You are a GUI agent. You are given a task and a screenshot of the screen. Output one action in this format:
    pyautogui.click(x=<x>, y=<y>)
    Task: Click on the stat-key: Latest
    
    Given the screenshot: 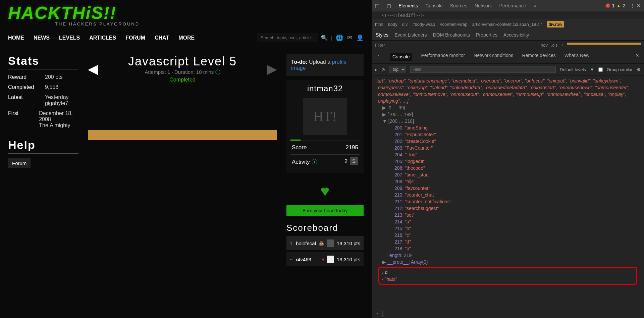 What is the action you would take?
    pyautogui.click(x=26, y=100)
    